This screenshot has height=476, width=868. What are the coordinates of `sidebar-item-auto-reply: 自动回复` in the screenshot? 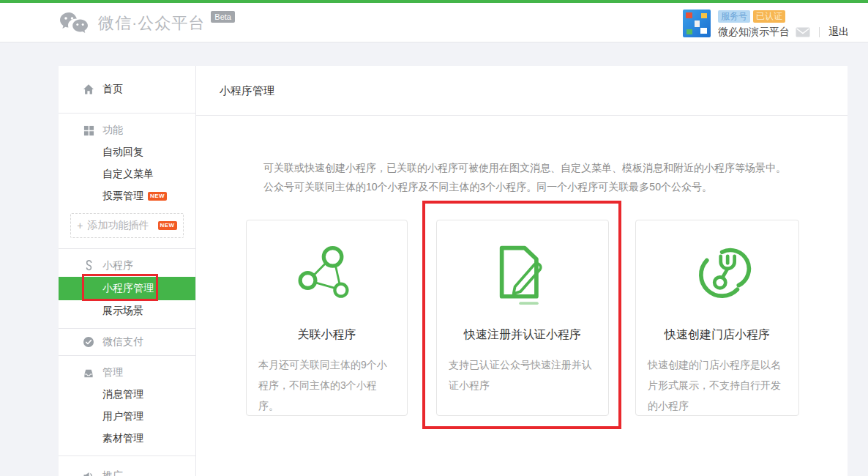 It's located at (127, 152).